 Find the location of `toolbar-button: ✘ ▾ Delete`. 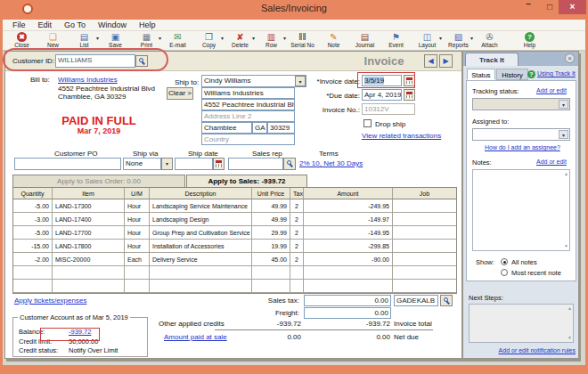

toolbar-button: ✘ ▾ Delete is located at coordinates (241, 40).